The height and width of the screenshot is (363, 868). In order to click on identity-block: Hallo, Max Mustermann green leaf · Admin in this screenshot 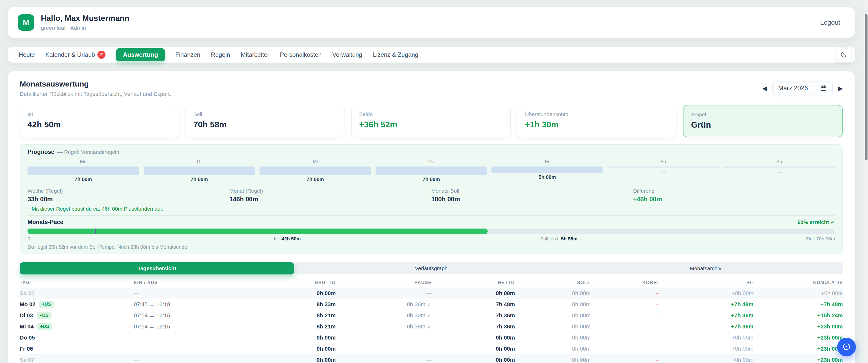, I will do `click(85, 23)`.